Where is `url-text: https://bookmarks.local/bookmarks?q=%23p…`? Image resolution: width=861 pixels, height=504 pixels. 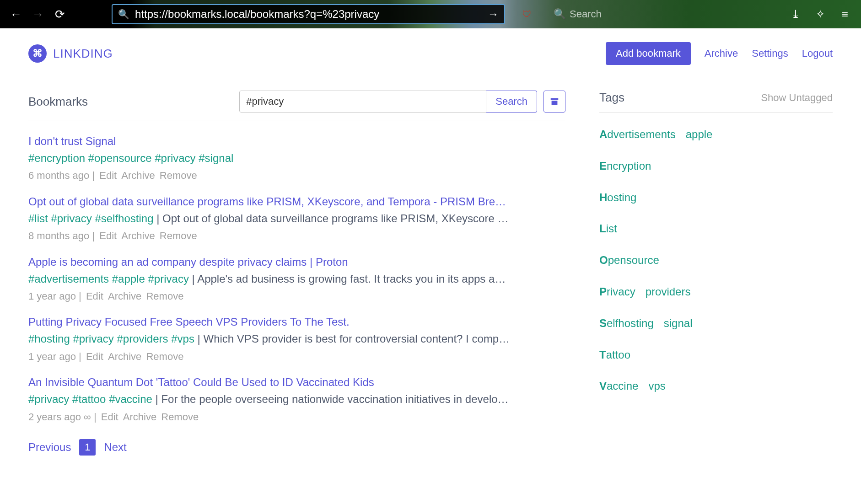 url-text: https://bookmarks.local/bookmarks?q=%23p… is located at coordinates (308, 14).